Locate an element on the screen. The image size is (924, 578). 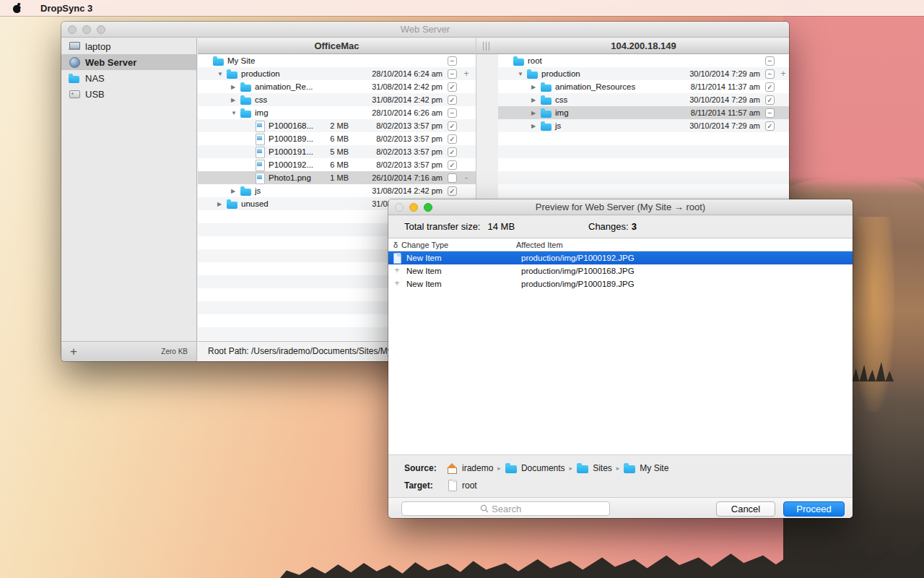
sidebar-item: USB is located at coordinates (128, 94).